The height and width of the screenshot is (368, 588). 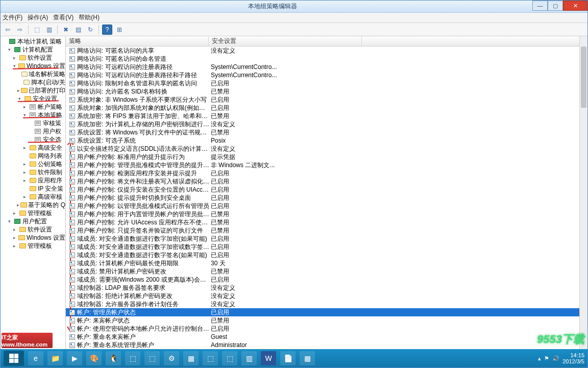 What do you see at coordinates (327, 124) in the screenshot?
I see `policy-row: 系统加密: 为计算机上存储的用户密钥强制进行强密钥保护没有定义` at bounding box center [327, 124].